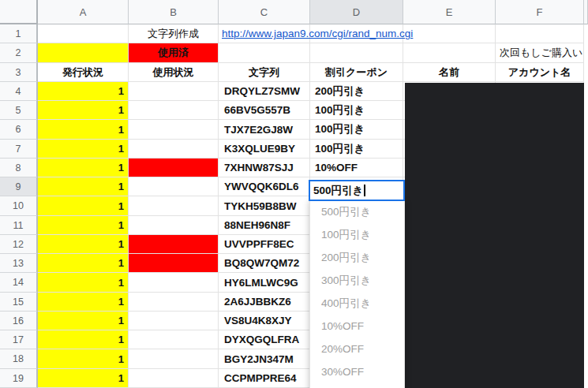  What do you see at coordinates (357, 281) in the screenshot?
I see `dropdown-option: 300円引き` at bounding box center [357, 281].